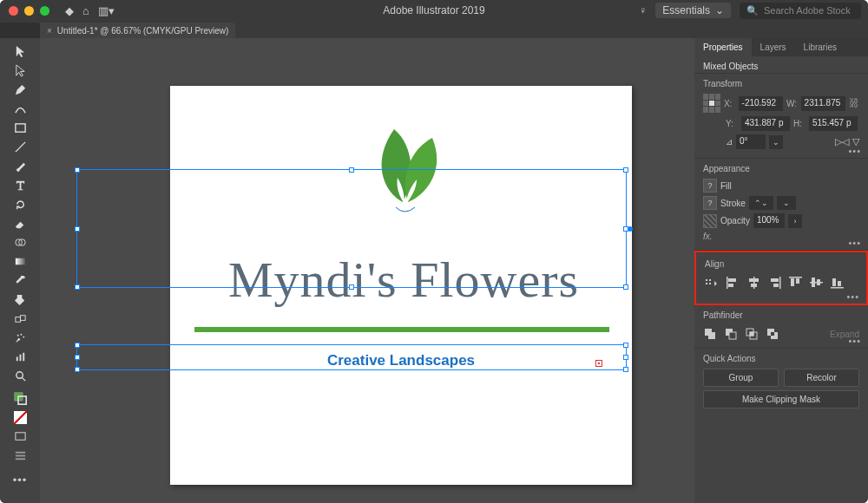  I want to click on x-field: -210.592, so click(760, 104).